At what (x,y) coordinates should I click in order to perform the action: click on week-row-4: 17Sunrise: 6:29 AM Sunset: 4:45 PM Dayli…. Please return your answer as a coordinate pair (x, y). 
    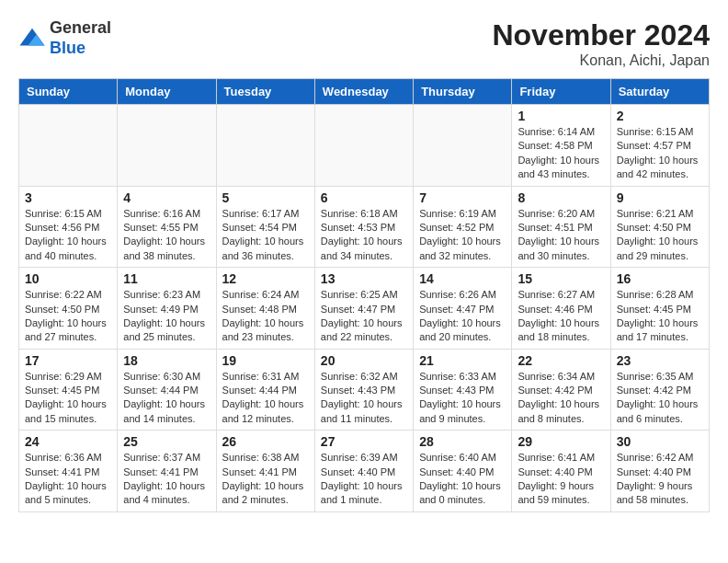
    Looking at the image, I should click on (364, 390).